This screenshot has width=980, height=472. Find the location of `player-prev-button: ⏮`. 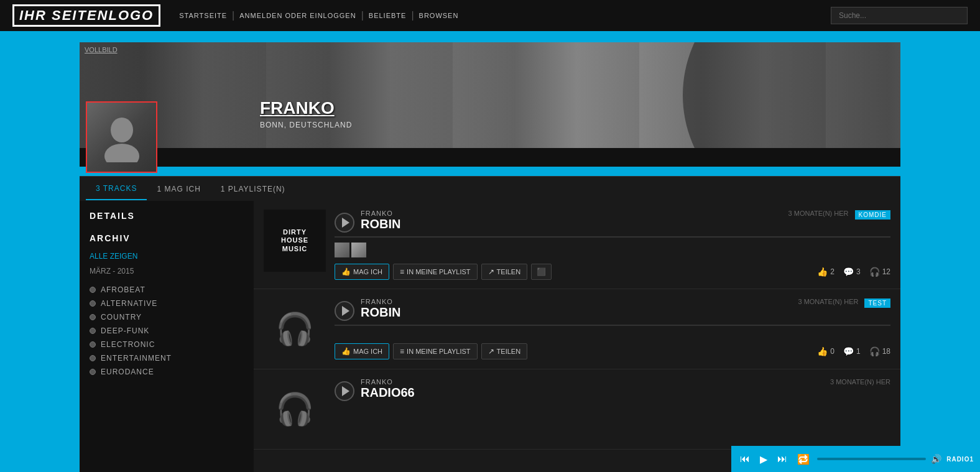

player-prev-button: ⏮ is located at coordinates (745, 459).